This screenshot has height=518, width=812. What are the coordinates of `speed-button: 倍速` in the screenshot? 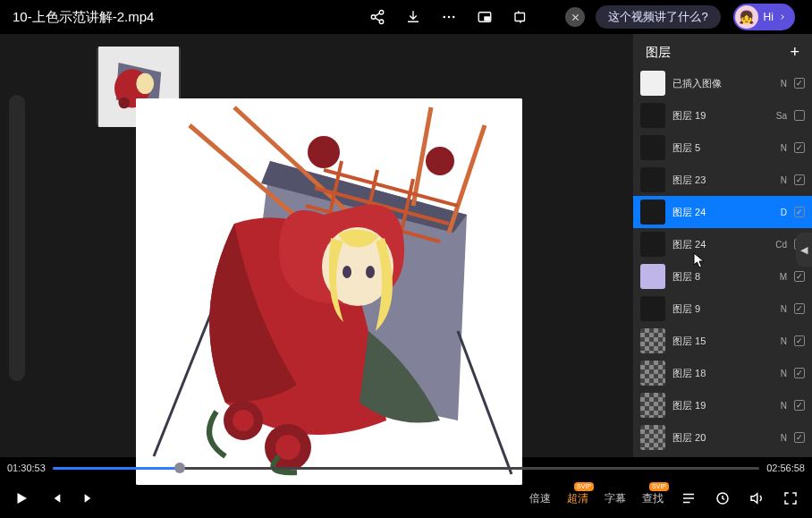 It's located at (540, 499).